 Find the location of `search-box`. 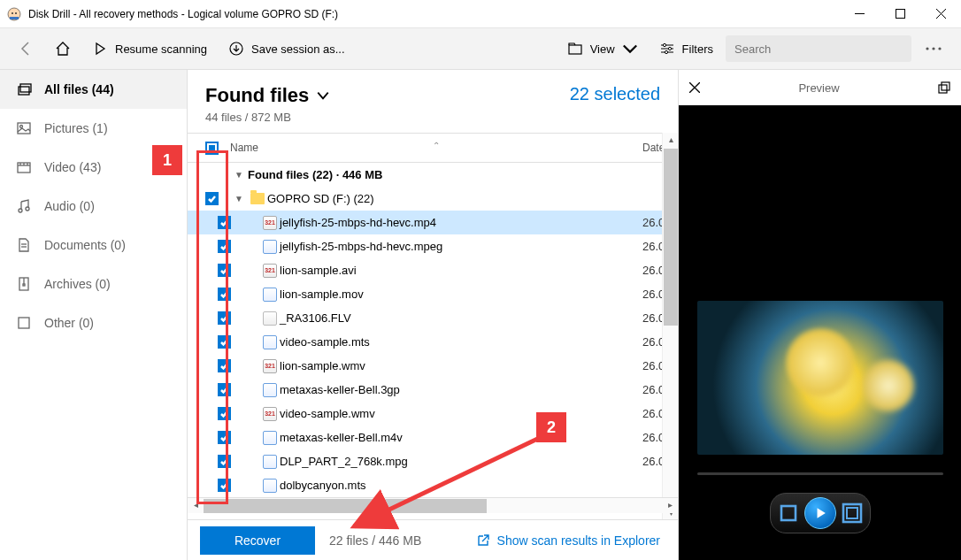

search-box is located at coordinates (819, 49).